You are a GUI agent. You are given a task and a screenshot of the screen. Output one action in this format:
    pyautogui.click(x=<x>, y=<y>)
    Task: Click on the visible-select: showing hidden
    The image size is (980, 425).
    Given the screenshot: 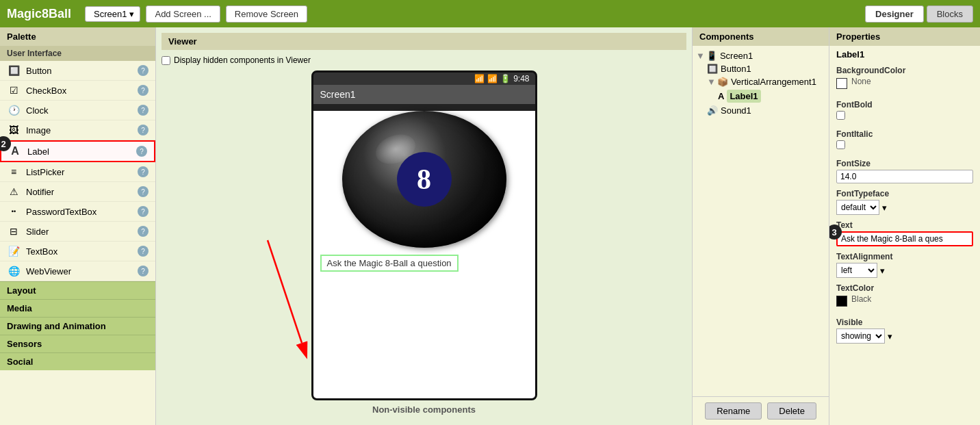 What is the action you would take?
    pyautogui.click(x=861, y=336)
    